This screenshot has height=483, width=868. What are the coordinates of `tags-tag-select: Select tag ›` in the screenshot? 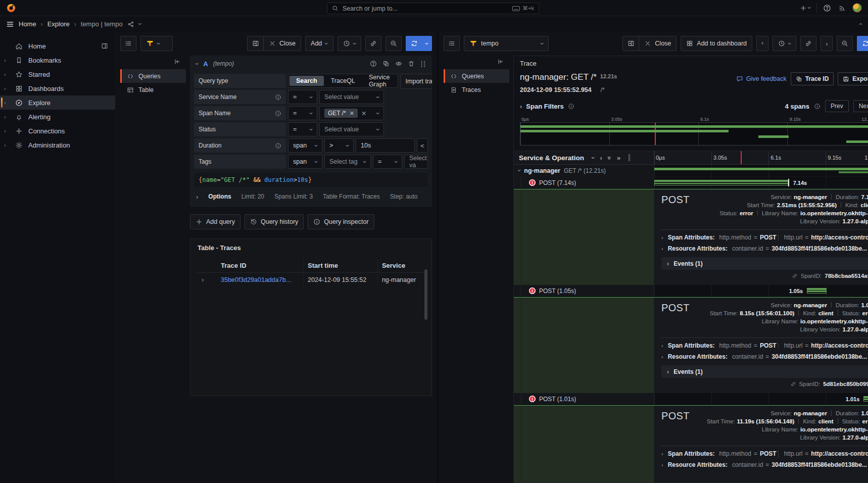 It's located at (348, 162).